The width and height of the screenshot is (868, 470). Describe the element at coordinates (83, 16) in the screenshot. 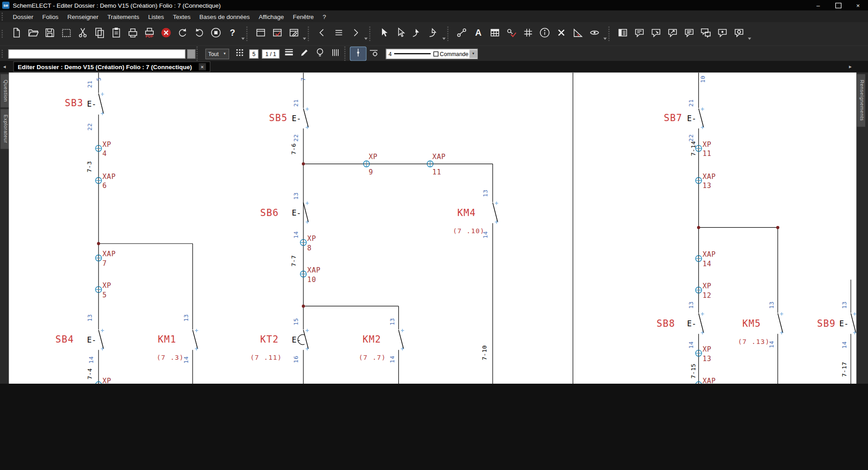

I see `menu-item-renseigner: Renseigner` at that location.